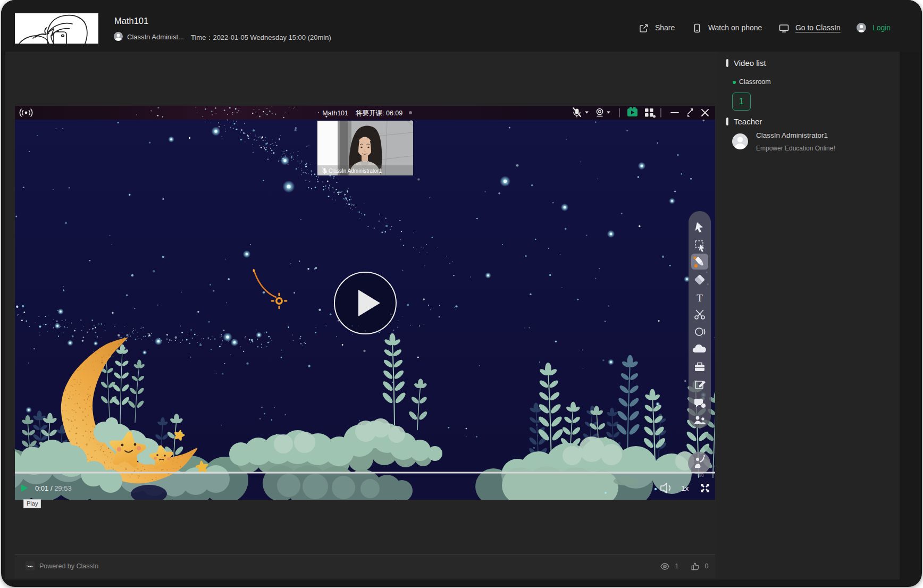 The height and width of the screenshot is (588, 923). I want to click on svg-text: 将要开课: 06:09, so click(379, 113).